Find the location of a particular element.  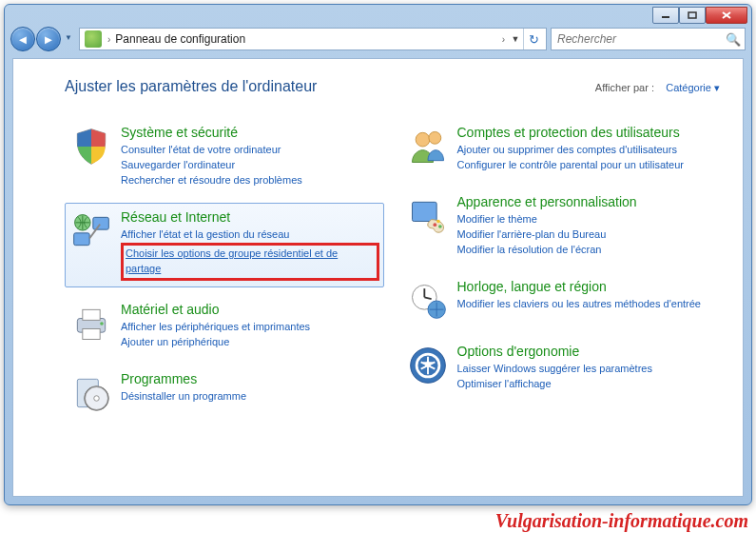

category-body: Réseau et InternetAfficher l'état et la … is located at coordinates (250, 246).